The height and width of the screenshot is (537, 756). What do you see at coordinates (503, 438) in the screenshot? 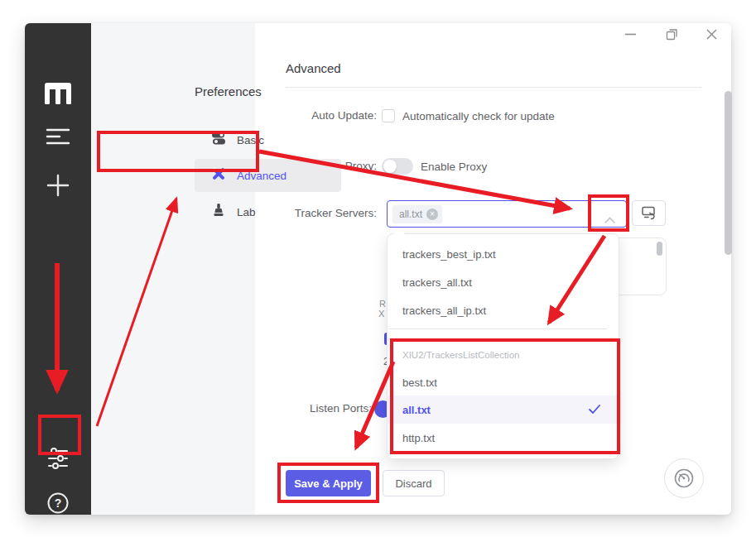
I see `dropdown-item: http.txt` at bounding box center [503, 438].